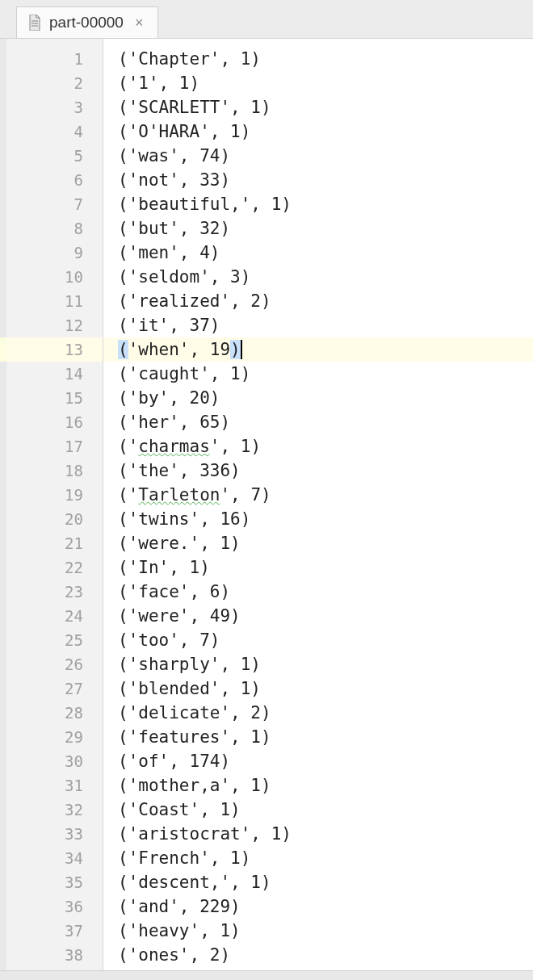 The image size is (533, 980). I want to click on line-number: 28, so click(55, 713).